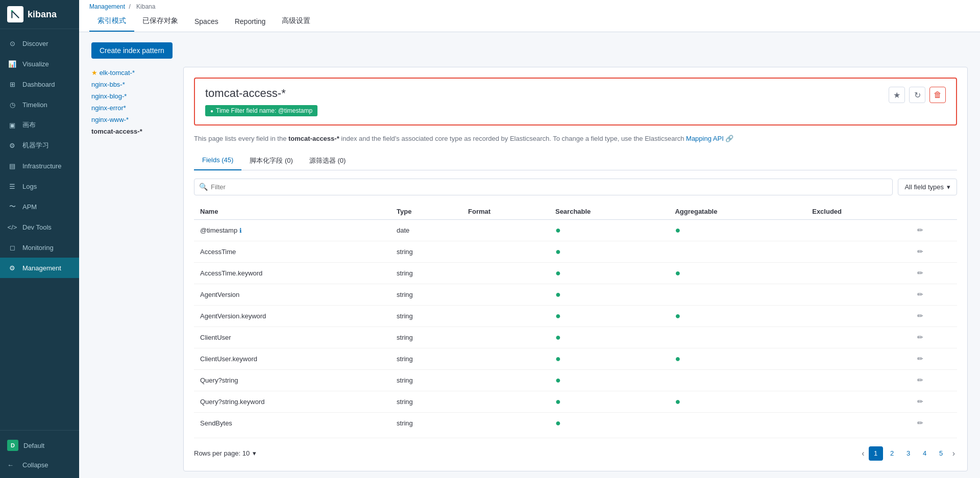 This screenshot has width=980, height=478. I want to click on tab-saved-objects: 已保存对象, so click(160, 21).